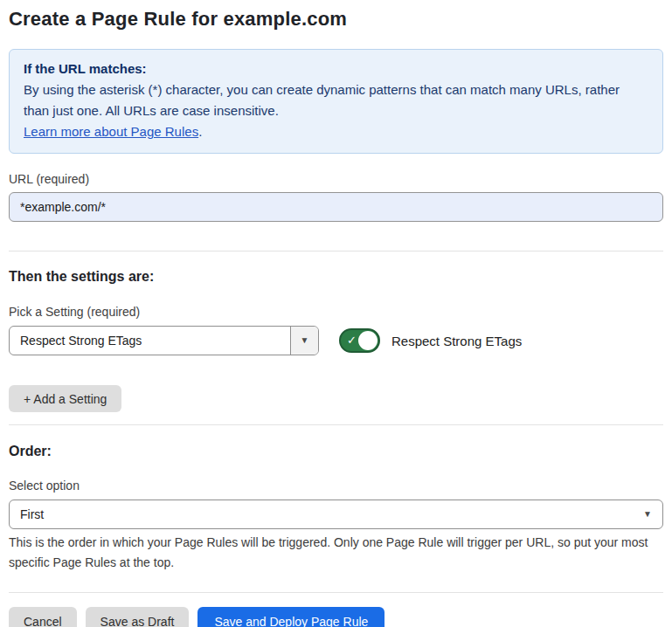 The height and width of the screenshot is (627, 672). I want to click on order-select-value: First, so click(332, 514).